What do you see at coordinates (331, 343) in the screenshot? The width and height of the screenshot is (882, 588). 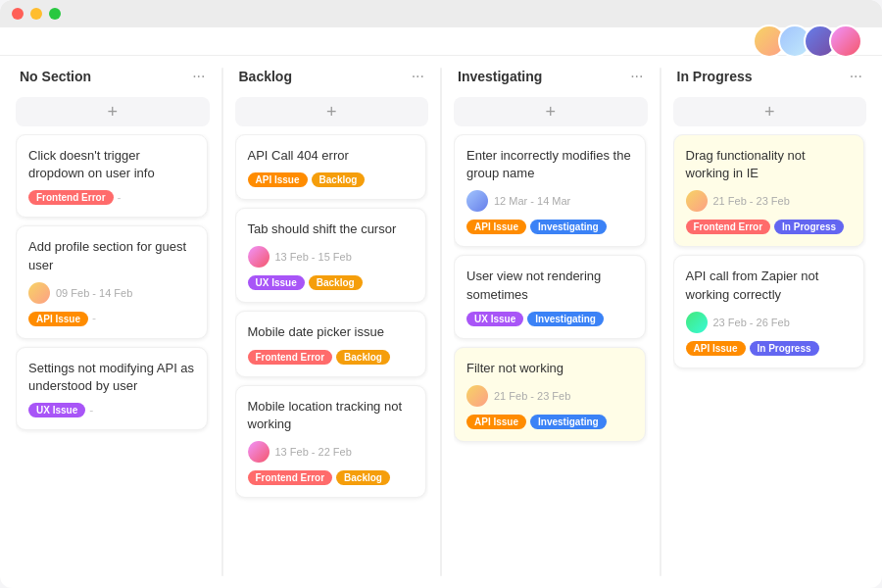 I see `card: Mobile date picker issueFrontend ErrorBa…` at bounding box center [331, 343].